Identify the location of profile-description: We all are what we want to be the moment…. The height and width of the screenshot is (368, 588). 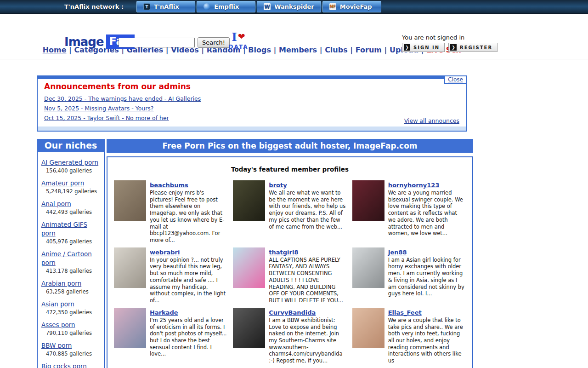
(308, 210).